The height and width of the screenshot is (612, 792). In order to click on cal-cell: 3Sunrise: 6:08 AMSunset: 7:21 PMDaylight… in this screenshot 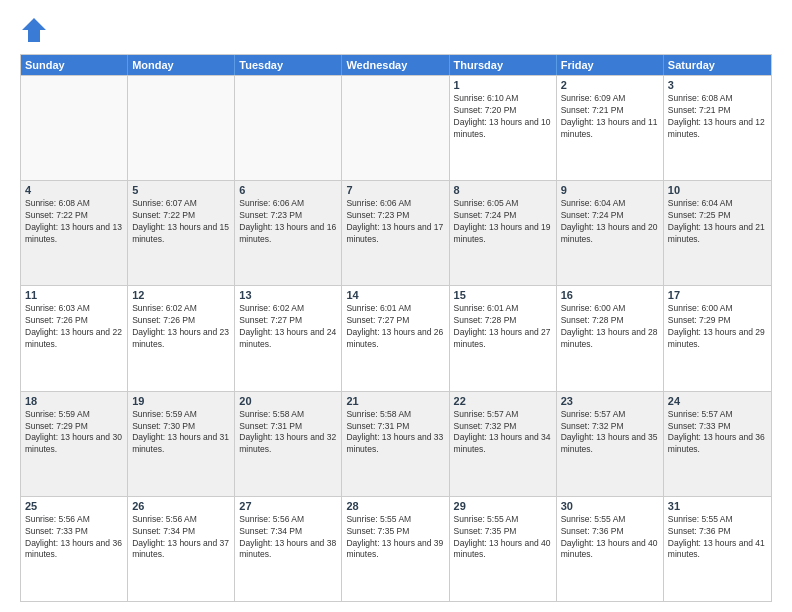, I will do `click(718, 128)`.